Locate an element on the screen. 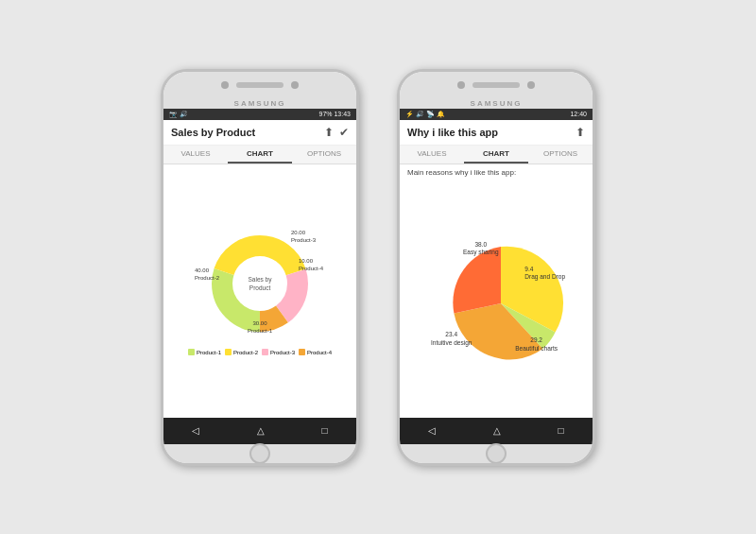  legend-p4: Product-4 is located at coordinates (316, 352).